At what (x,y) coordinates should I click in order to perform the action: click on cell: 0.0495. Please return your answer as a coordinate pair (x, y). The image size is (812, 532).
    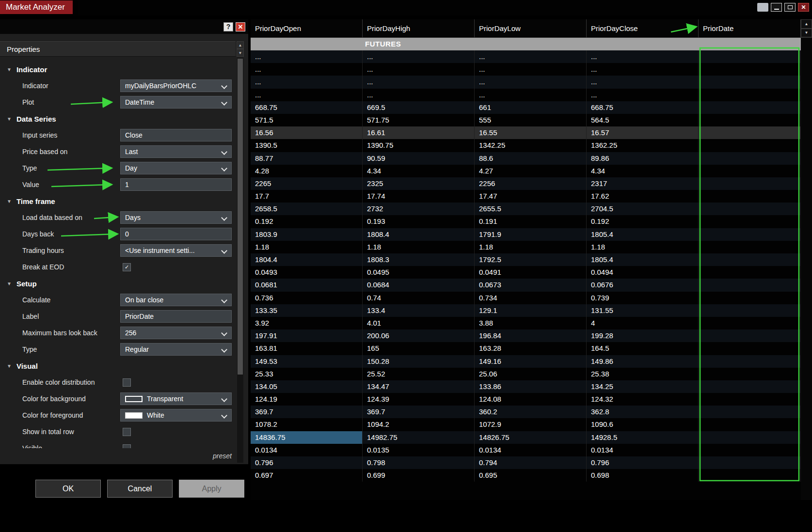
    Looking at the image, I should click on (419, 272).